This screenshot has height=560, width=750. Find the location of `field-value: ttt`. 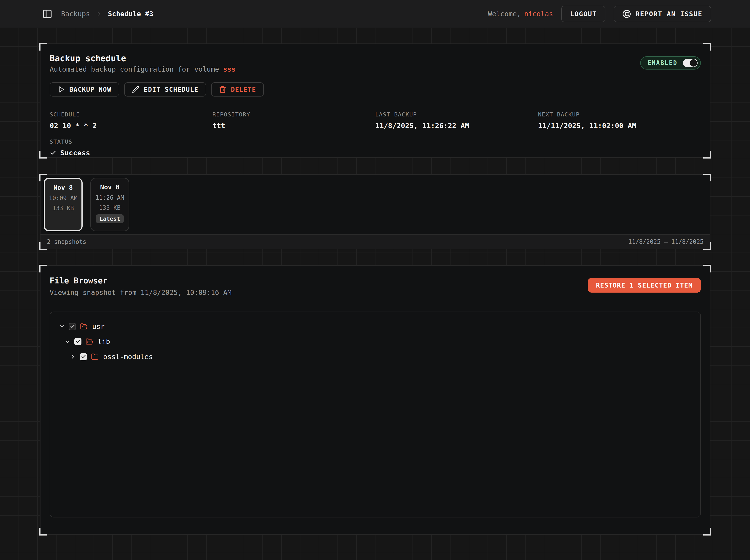

field-value: ttt is located at coordinates (294, 125).